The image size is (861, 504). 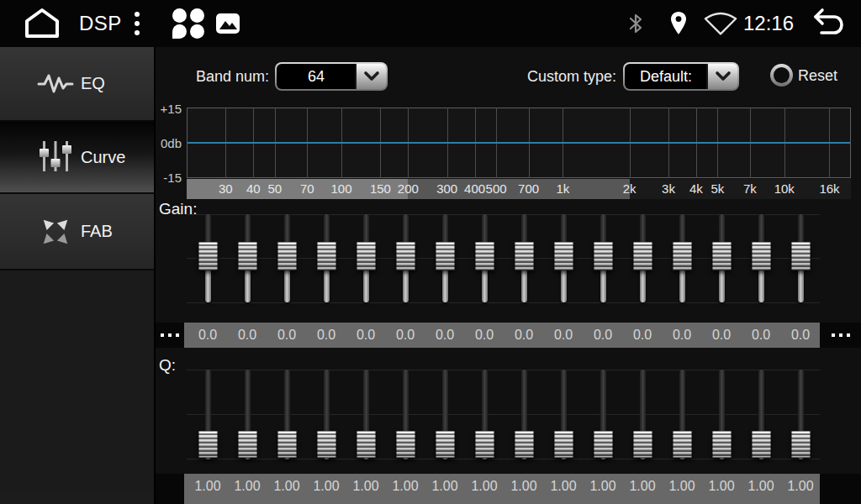 I want to click on overflow-menu-button, so click(x=137, y=24).